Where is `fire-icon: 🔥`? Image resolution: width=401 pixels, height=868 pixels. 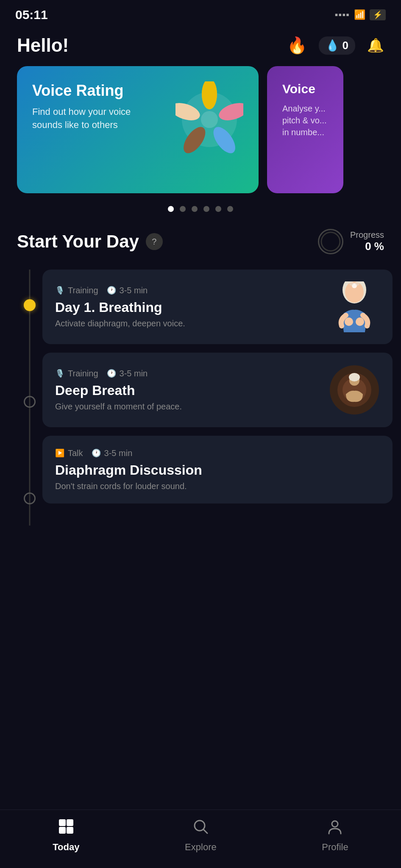 fire-icon: 🔥 is located at coordinates (297, 45).